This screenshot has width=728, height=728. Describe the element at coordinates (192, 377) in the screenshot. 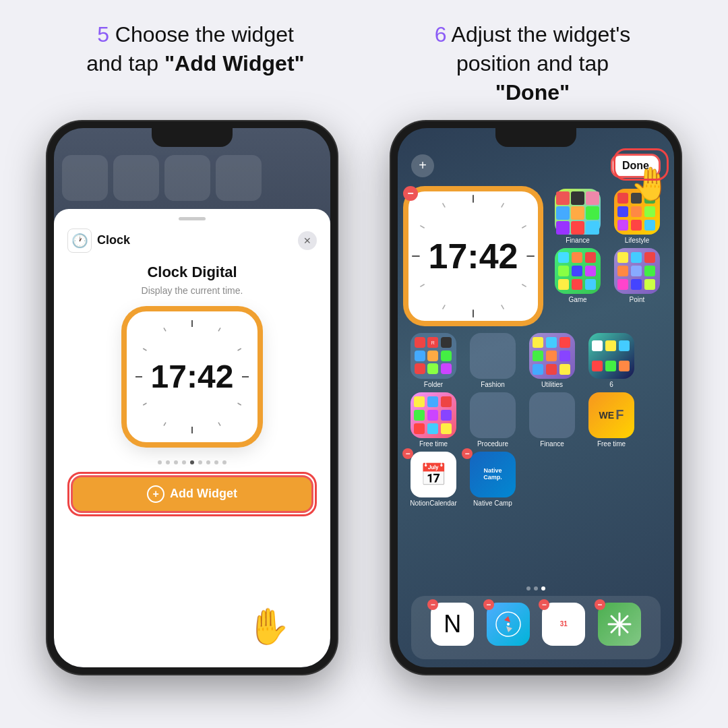

I see `clock-face: 17:42` at that location.